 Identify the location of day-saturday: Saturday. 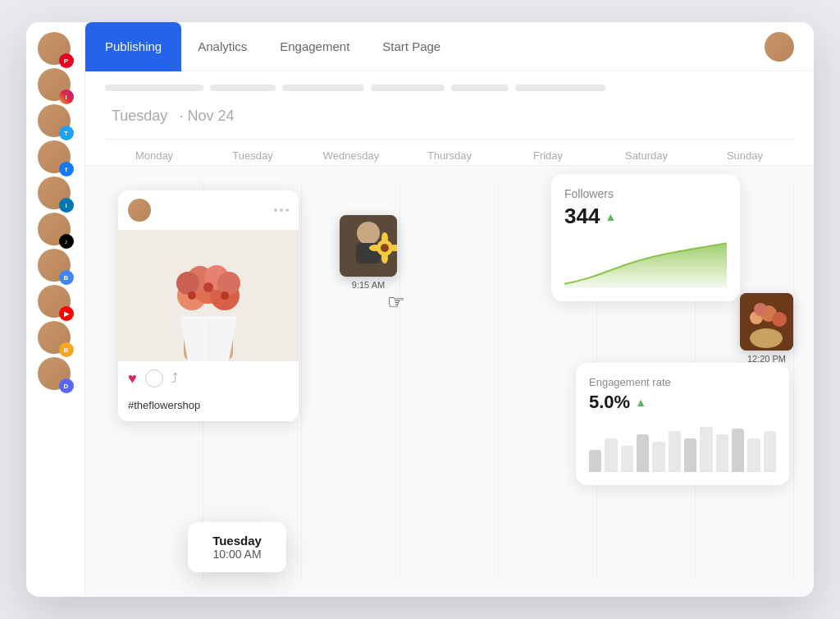
(646, 156).